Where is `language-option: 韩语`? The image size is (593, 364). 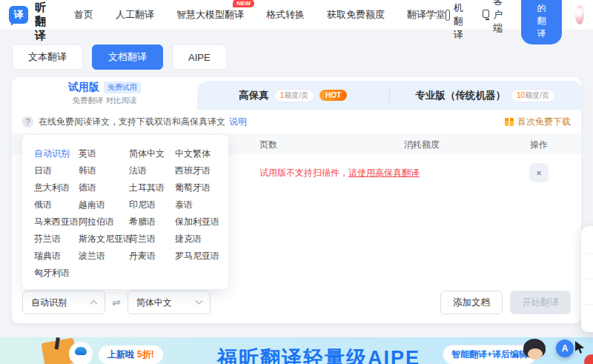 language-option: 韩语 is located at coordinates (104, 171).